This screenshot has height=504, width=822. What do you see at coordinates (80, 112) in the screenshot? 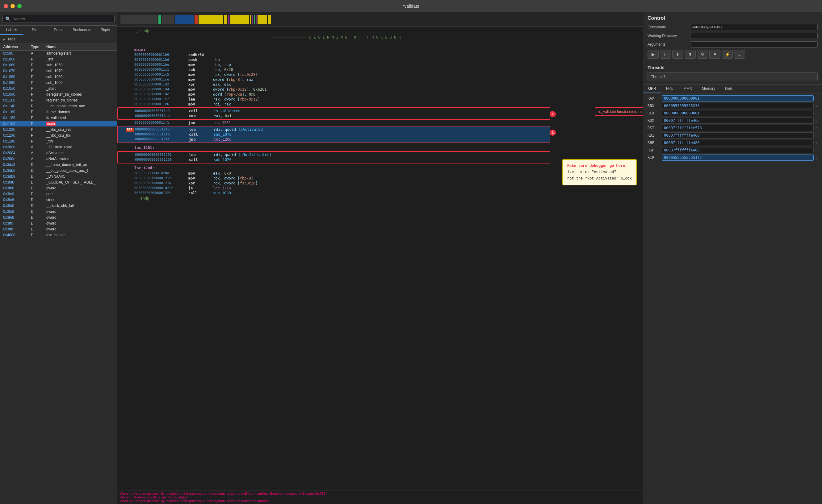
I see `cell-name: frame_dummy` at bounding box center [80, 112].